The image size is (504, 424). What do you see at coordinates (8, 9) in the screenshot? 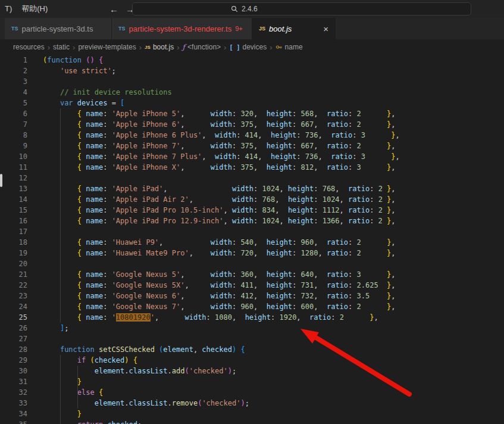
I see `menu-item-partial: T)` at bounding box center [8, 9].